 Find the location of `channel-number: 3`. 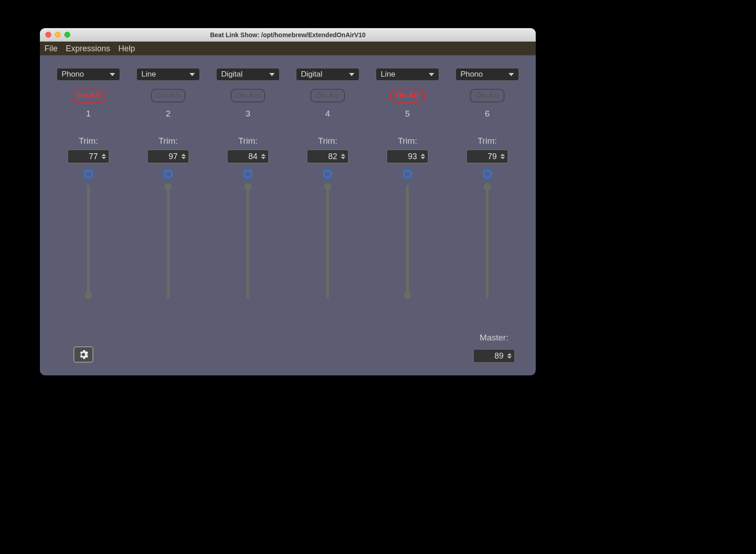

channel-number: 3 is located at coordinates (248, 114).